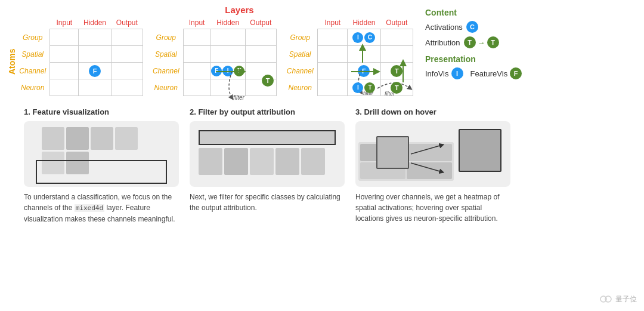  Describe the element at coordinates (475, 42) in the screenshot. I see `attribution-row: Attribution T → T` at that location.